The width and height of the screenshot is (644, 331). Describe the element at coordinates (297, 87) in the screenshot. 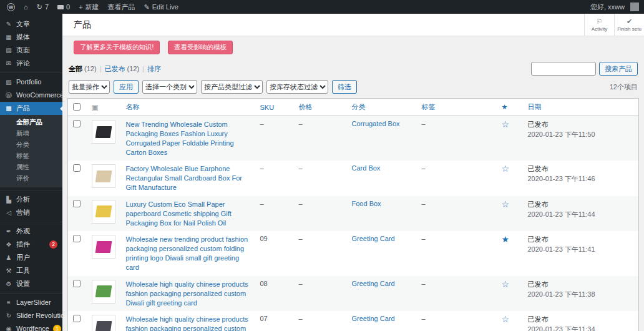

I see `stock-status-filter-select: 按库存状态过滤` at that location.